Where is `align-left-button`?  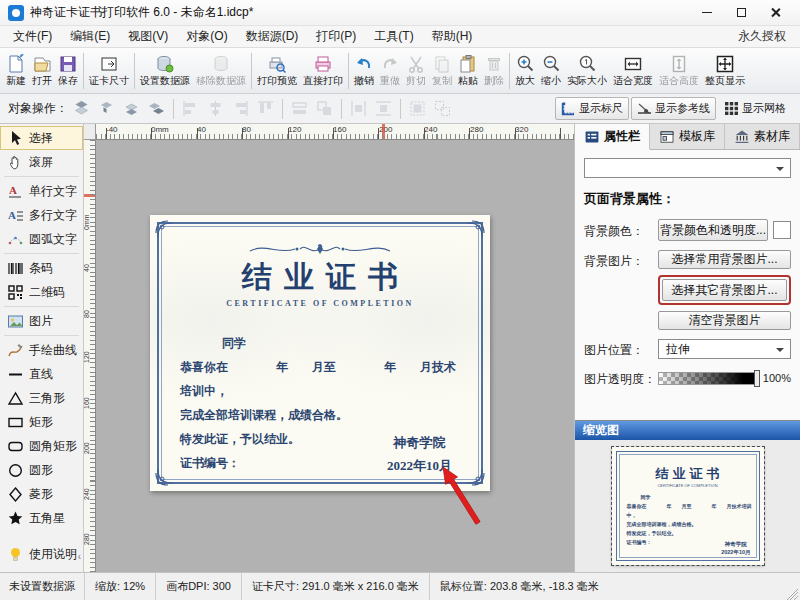
align-left-button is located at coordinates (190, 108).